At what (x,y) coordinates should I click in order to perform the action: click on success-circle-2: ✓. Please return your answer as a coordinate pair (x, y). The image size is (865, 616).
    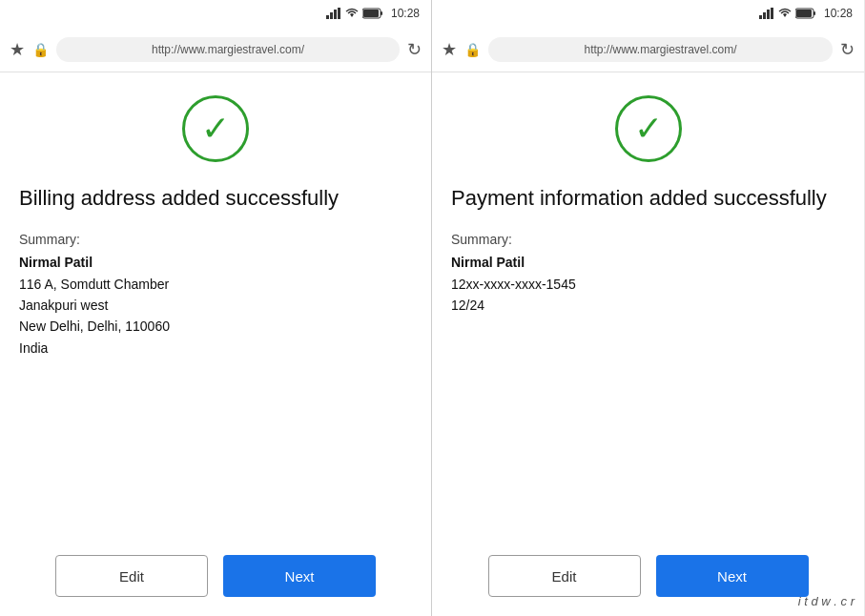
    Looking at the image, I should click on (649, 129).